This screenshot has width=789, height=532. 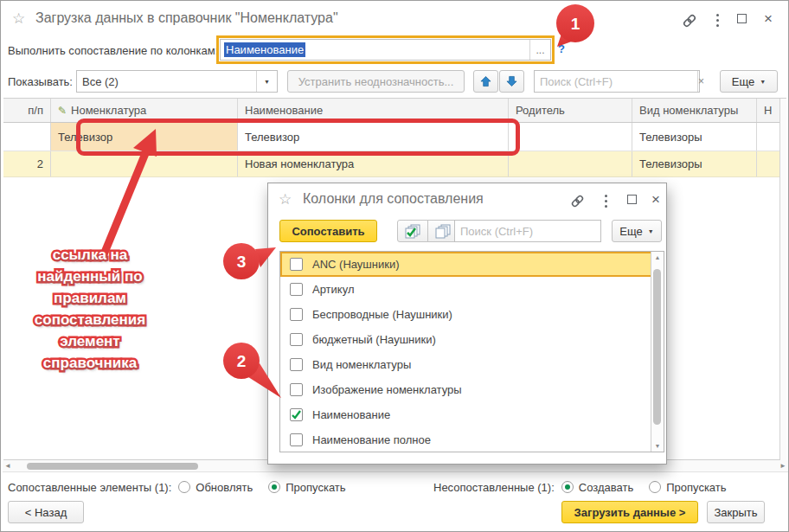 I want to click on dialog-more-button: Еще▼, so click(x=637, y=231).